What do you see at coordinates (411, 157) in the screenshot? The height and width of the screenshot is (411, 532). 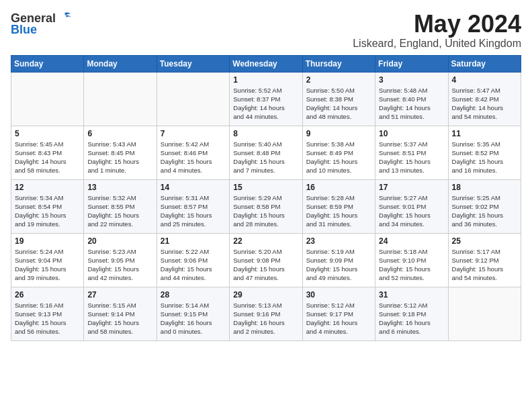 I see `day-detail: Sunrise: 5:37 AM Sunset: 8:51 PM Dayligh…` at bounding box center [411, 157].